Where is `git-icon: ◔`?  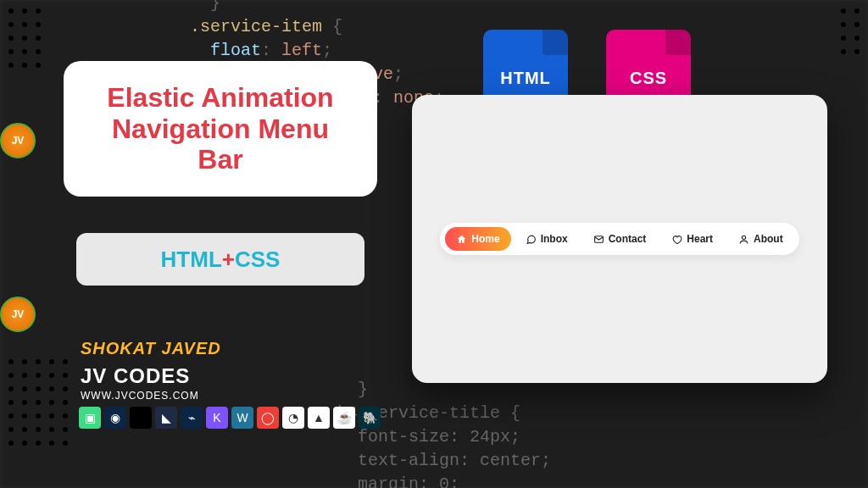
git-icon: ◔ is located at coordinates (293, 418).